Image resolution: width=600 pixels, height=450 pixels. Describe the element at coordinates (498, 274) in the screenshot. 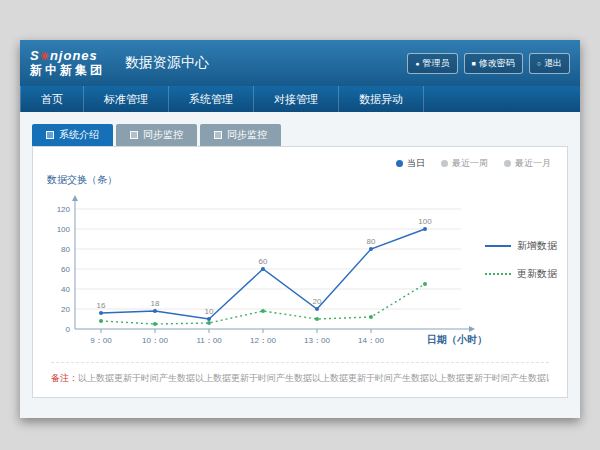

I see `dotted-line-icon` at that location.